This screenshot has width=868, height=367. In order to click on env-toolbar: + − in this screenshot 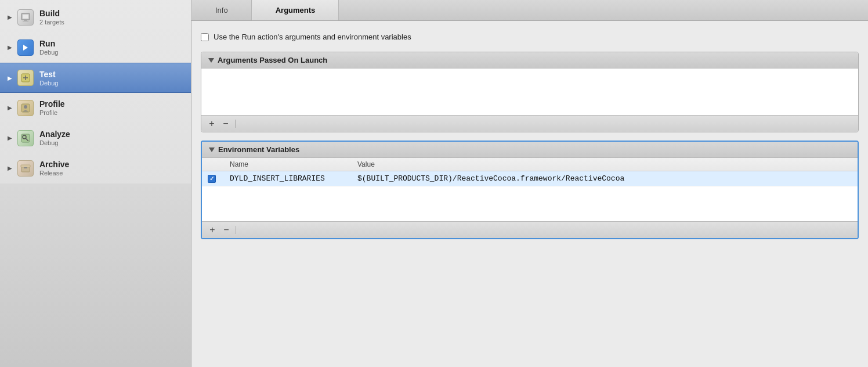, I will do `click(530, 230)`.